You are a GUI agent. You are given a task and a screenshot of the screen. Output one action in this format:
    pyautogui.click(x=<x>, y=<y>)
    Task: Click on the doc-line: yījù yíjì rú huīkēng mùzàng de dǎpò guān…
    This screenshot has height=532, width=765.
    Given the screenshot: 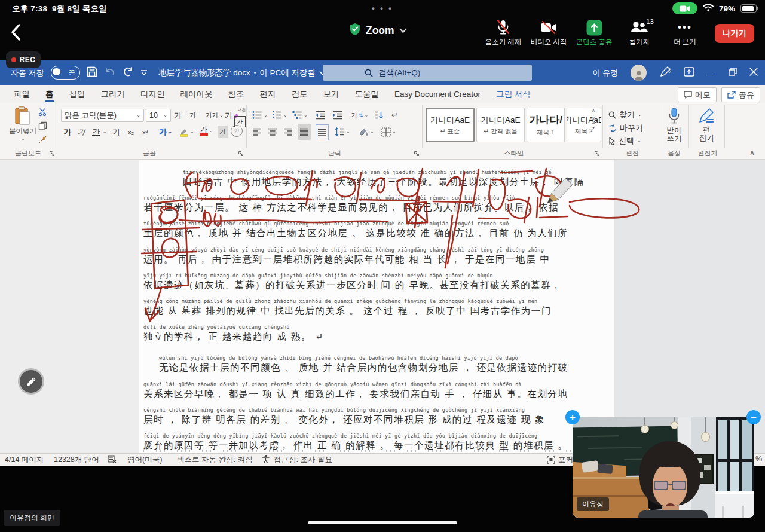 What is the action you would take?
    pyautogui.click(x=377, y=282)
    